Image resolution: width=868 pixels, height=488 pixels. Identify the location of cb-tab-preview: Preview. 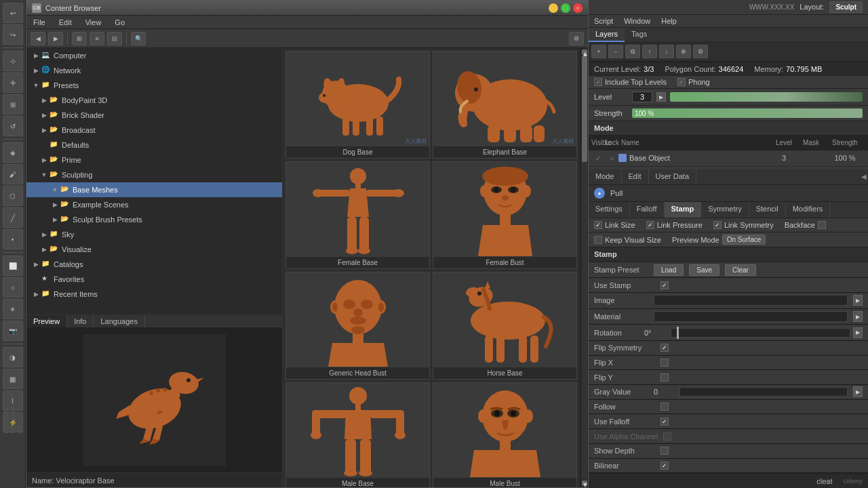
(47, 321).